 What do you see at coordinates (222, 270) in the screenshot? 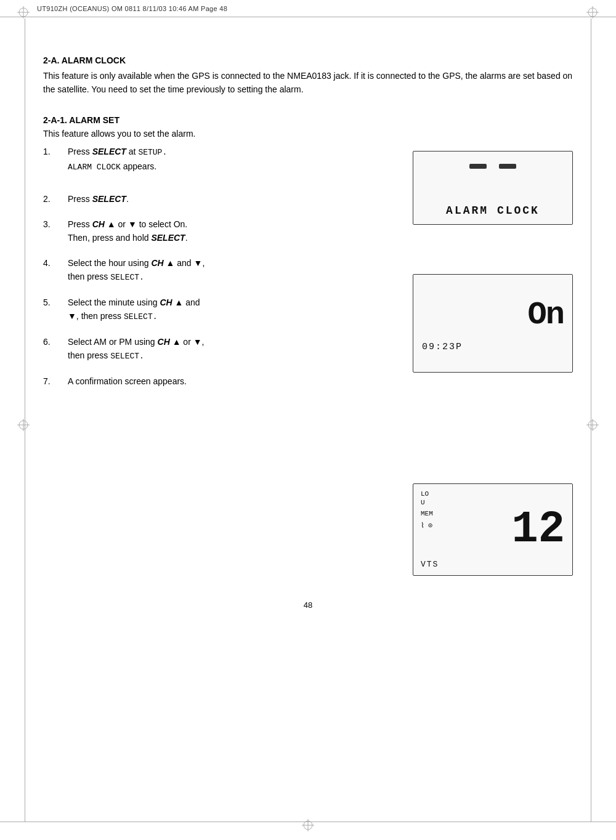
I see `step-4: 4. Select the hour using CH ▲ and ▼, the…` at bounding box center [222, 270].